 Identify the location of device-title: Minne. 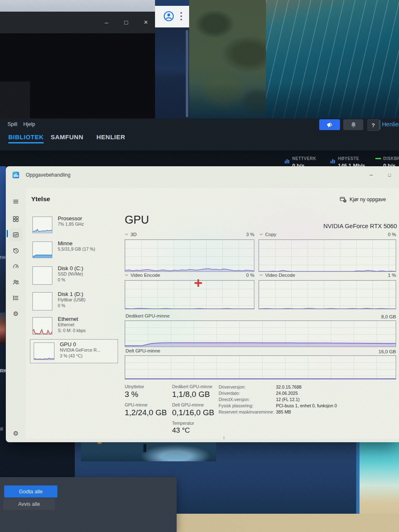
(76, 244).